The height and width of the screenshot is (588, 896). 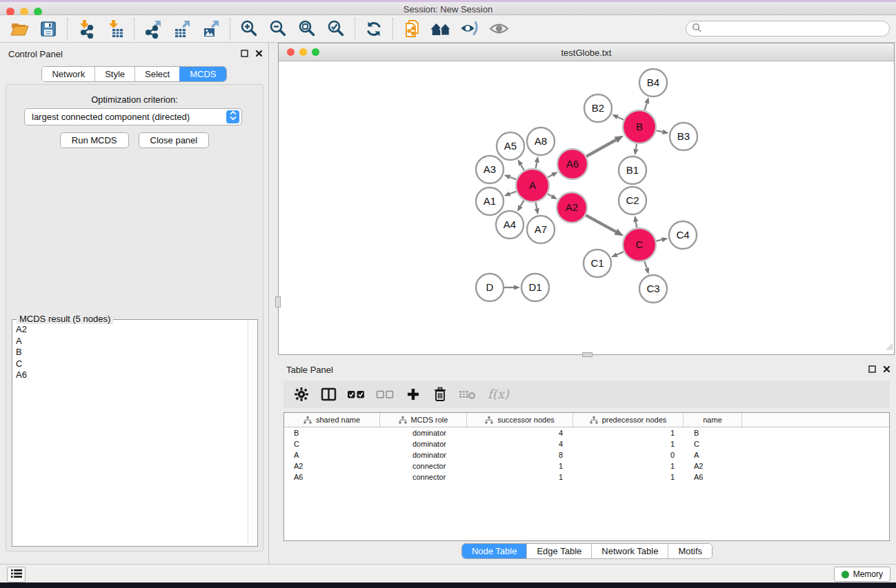 I want to click on graph-edge-C-C3, so click(x=646, y=265).